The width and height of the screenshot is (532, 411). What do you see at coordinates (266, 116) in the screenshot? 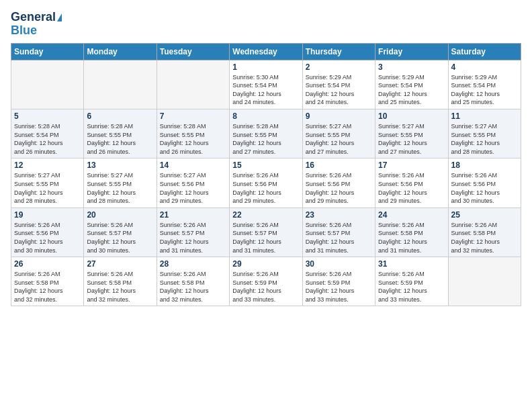
I see `day-number: 8` at bounding box center [266, 116].